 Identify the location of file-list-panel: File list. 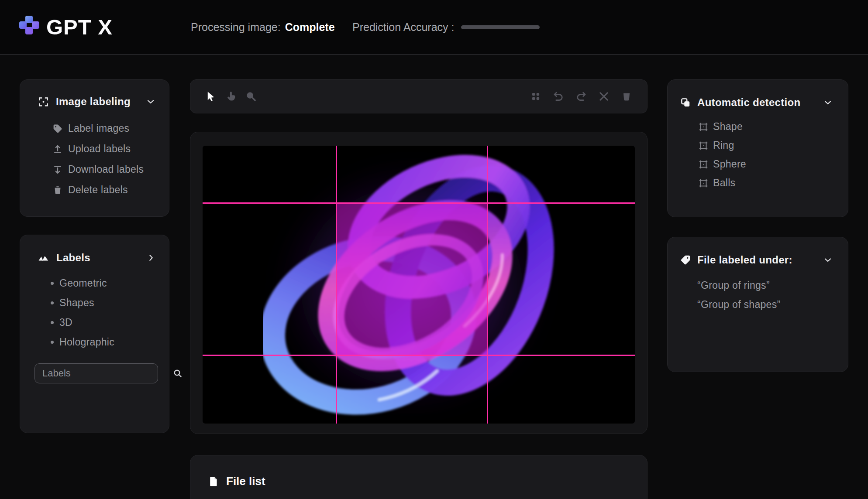
(419, 477).